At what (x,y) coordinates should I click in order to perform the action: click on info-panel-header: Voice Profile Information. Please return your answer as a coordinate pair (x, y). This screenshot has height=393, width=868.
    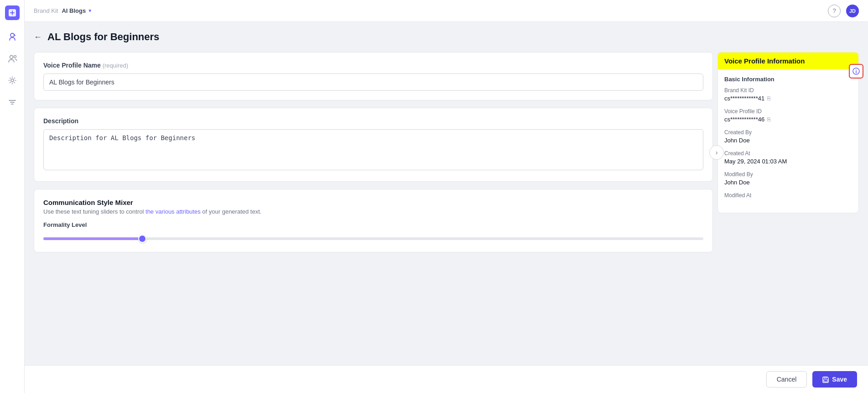
    Looking at the image, I should click on (788, 61).